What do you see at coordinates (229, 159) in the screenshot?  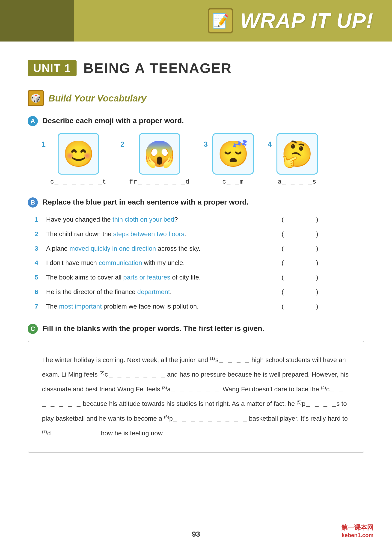 I see `emoji-item-3: 3 😴 c_ _m` at bounding box center [229, 159].